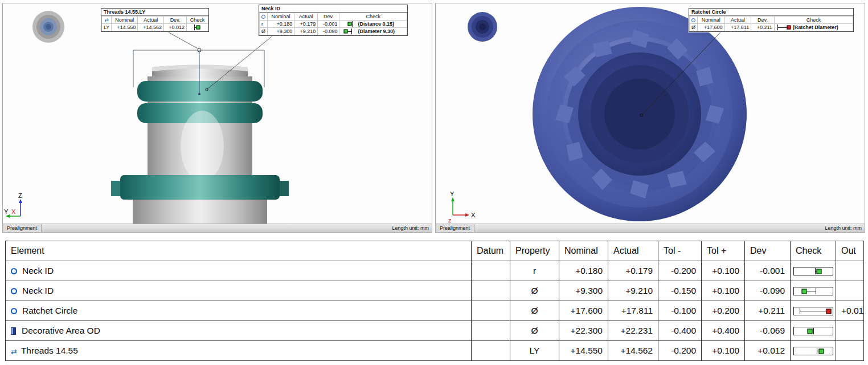 The image size is (868, 365). Describe the element at coordinates (306, 32) in the screenshot. I see `actual-value: +9.210` at that location.